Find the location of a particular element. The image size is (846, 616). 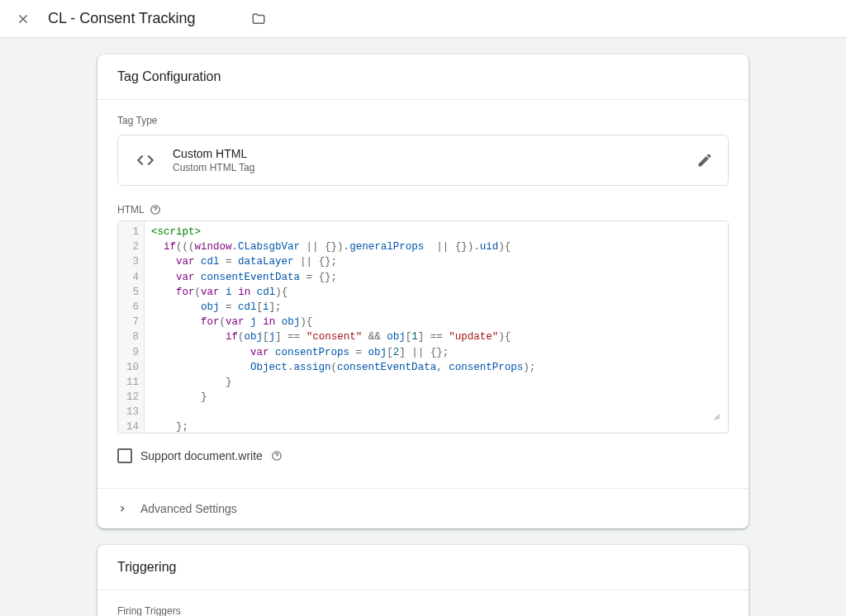

html-label: HTML is located at coordinates (131, 210).